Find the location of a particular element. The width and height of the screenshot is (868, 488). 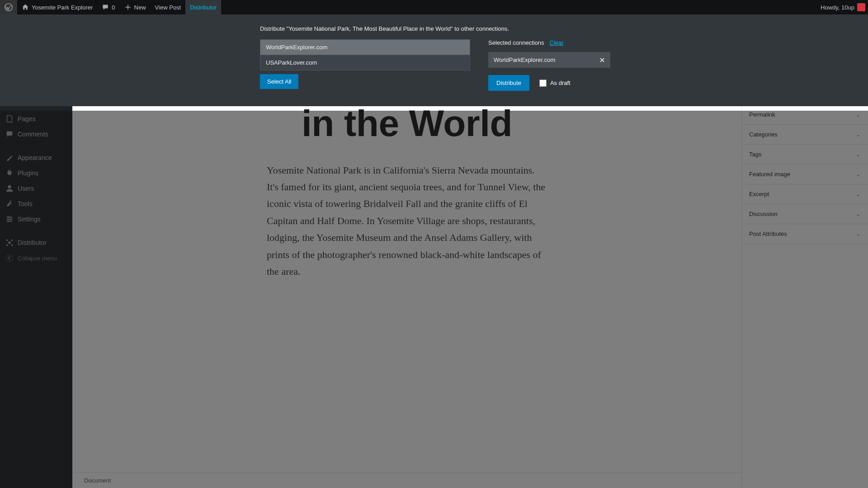

sidebar-item-comments: Comments is located at coordinates (36, 134).